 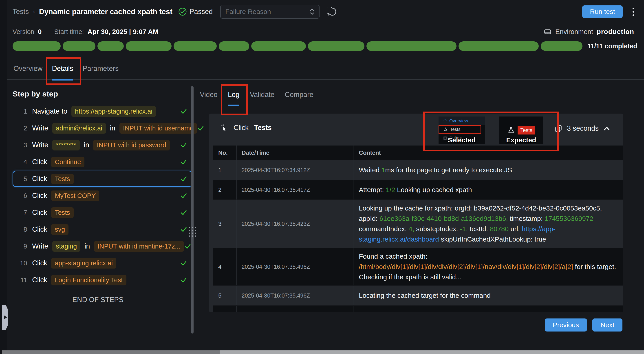 I want to click on step-row: 8Clicksvg, so click(x=102, y=229).